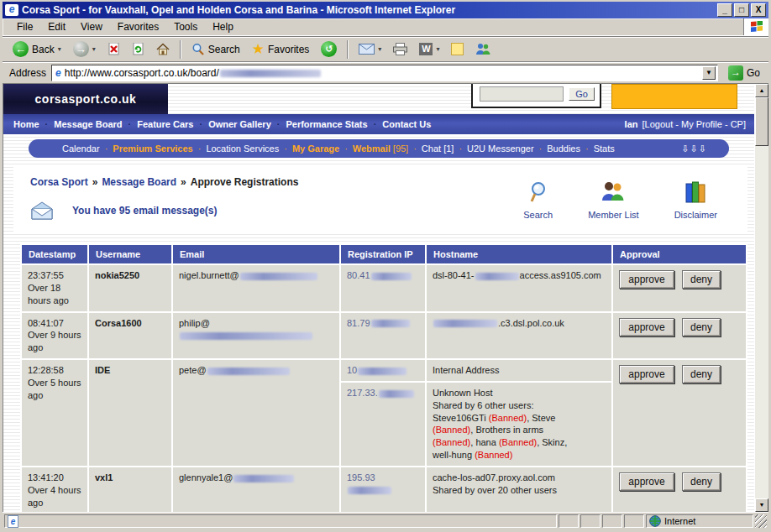 The width and height of the screenshot is (771, 532). Describe the element at coordinates (138, 27) in the screenshot. I see `menu-favorites: Favorites` at that location.